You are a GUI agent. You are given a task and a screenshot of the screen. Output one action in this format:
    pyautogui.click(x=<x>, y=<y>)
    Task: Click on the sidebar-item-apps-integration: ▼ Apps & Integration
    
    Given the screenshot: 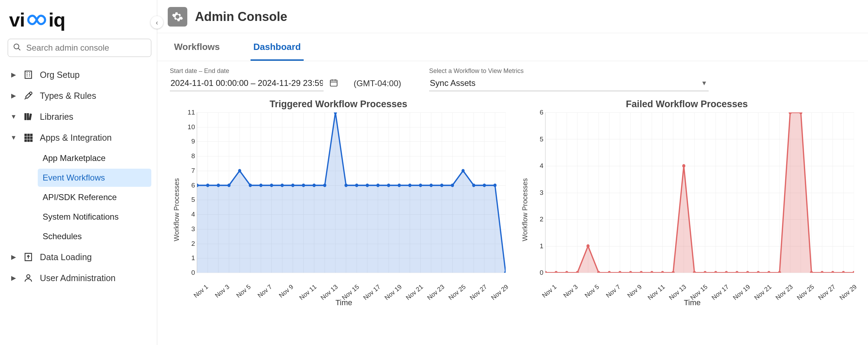 What is the action you would take?
    pyautogui.click(x=80, y=138)
    